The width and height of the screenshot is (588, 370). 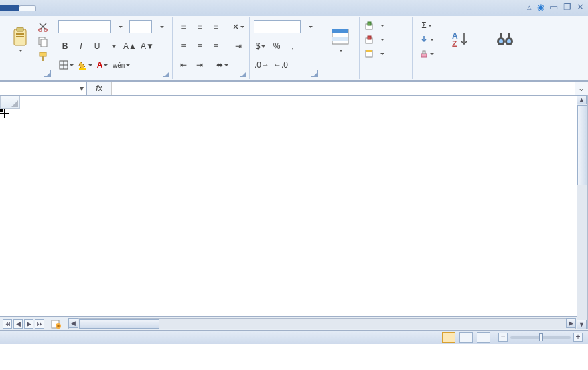 What do you see at coordinates (340, 52) in the screenshot?
I see `styles-dropdown-icon` at bounding box center [340, 52].